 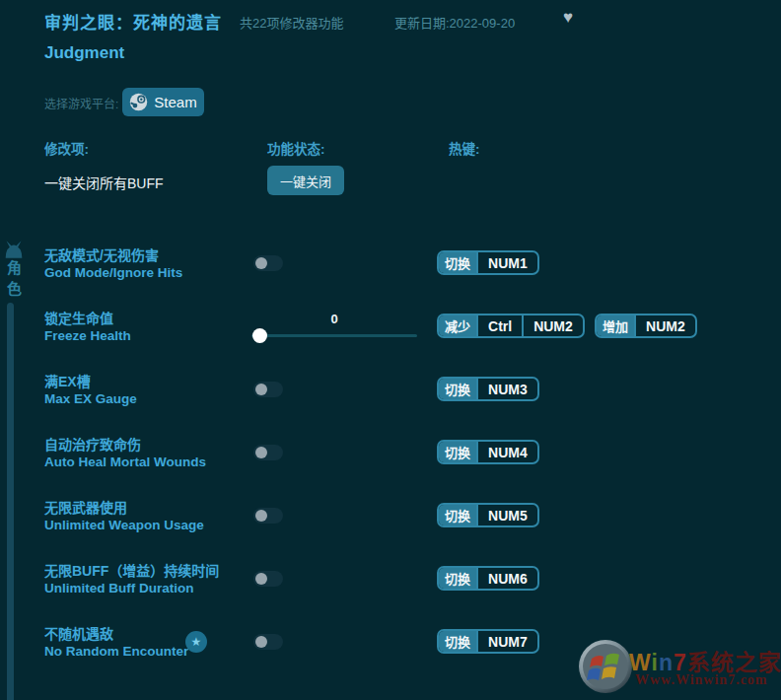 What do you see at coordinates (158, 264) in the screenshot?
I see `cheat-row: 无敌模式/无视伤害 God Mode/Ignore Hits` at bounding box center [158, 264].